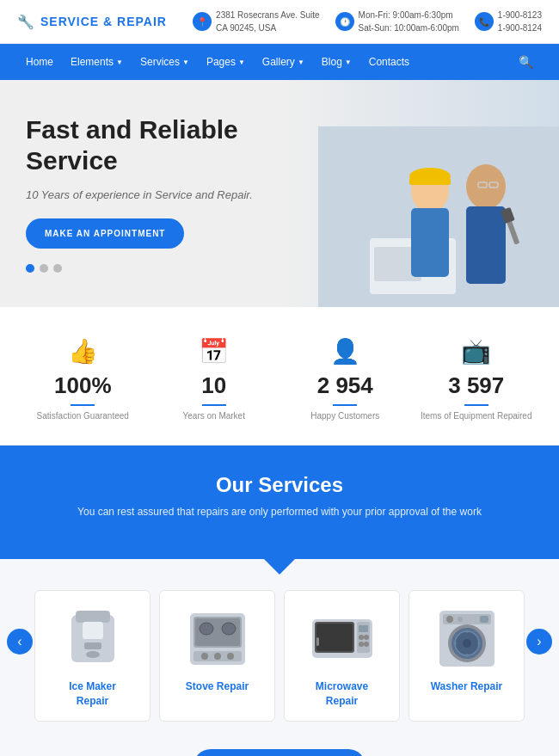 The width and height of the screenshot is (559, 756). Describe the element at coordinates (346, 351) in the screenshot. I see `person-icon: 👤` at that location.